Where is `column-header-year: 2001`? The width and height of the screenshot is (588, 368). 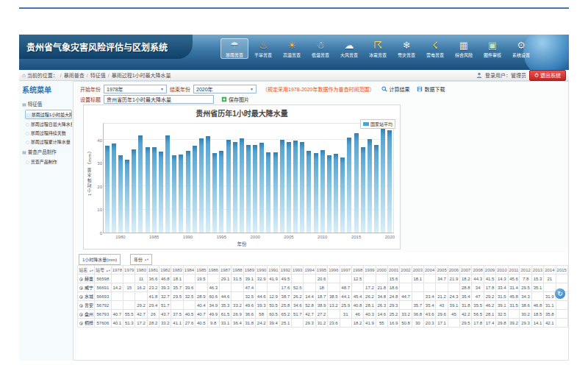 column-header-year: 2001 is located at coordinates (393, 270).